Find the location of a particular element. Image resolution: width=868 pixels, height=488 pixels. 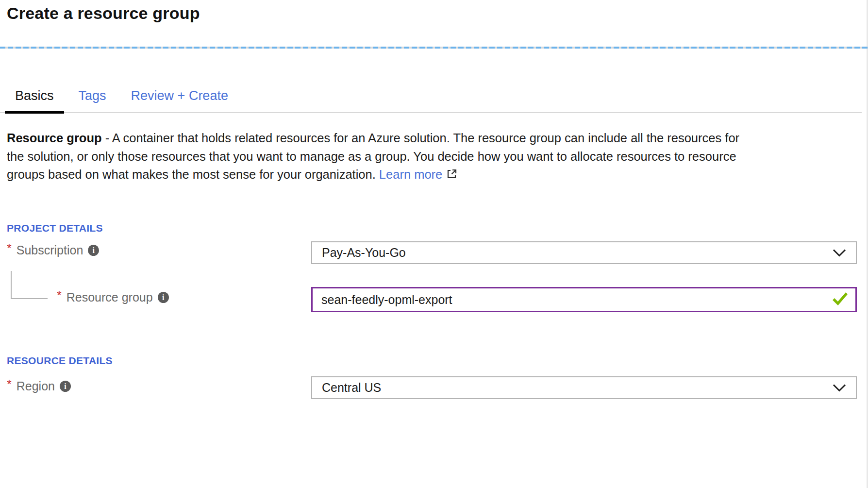

resource-group-description: Resource group - A container that holds … is located at coordinates (375, 157).